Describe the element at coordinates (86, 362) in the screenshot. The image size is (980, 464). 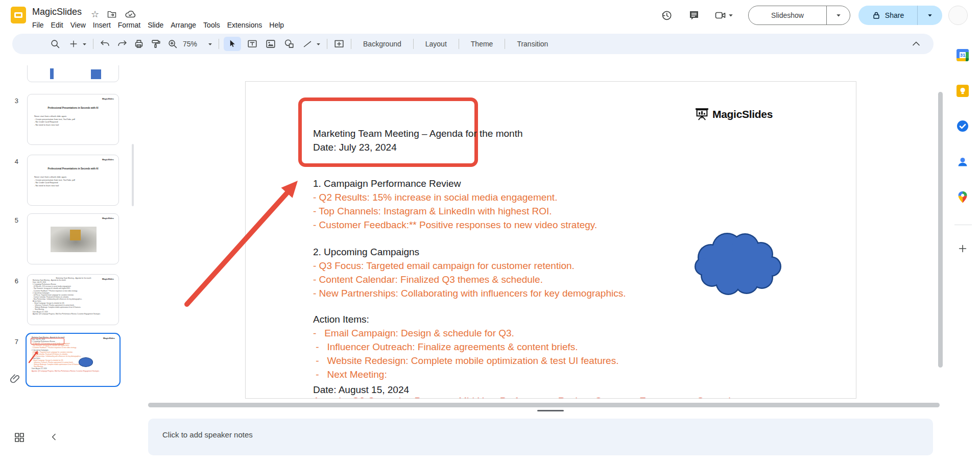
I see `thumb-cloud-shape` at that location.